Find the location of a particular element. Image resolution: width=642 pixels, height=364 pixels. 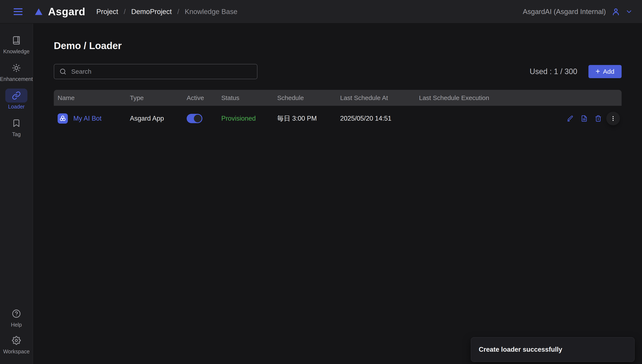

breadcrumb-demoproject: DemoProject is located at coordinates (152, 12).